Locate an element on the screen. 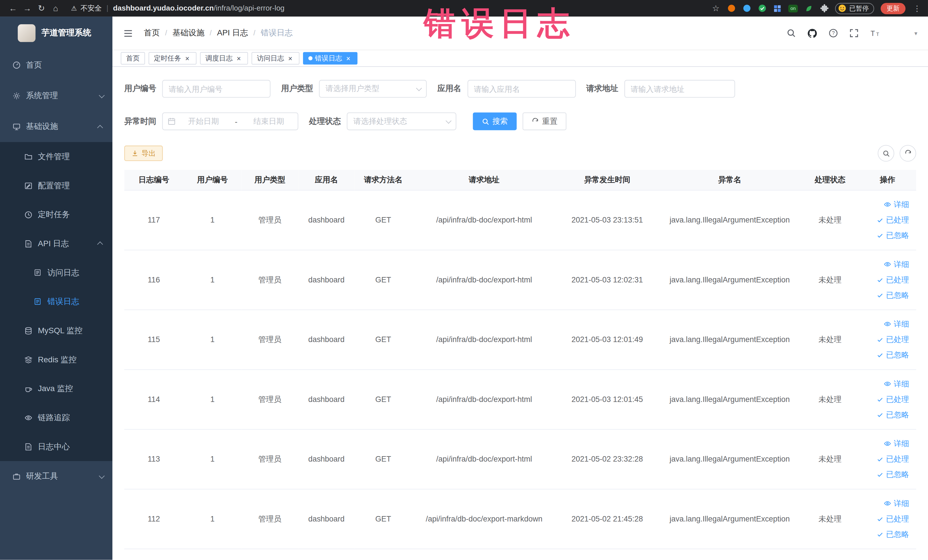 The image size is (928, 560). extension-leaf-icon is located at coordinates (809, 8).